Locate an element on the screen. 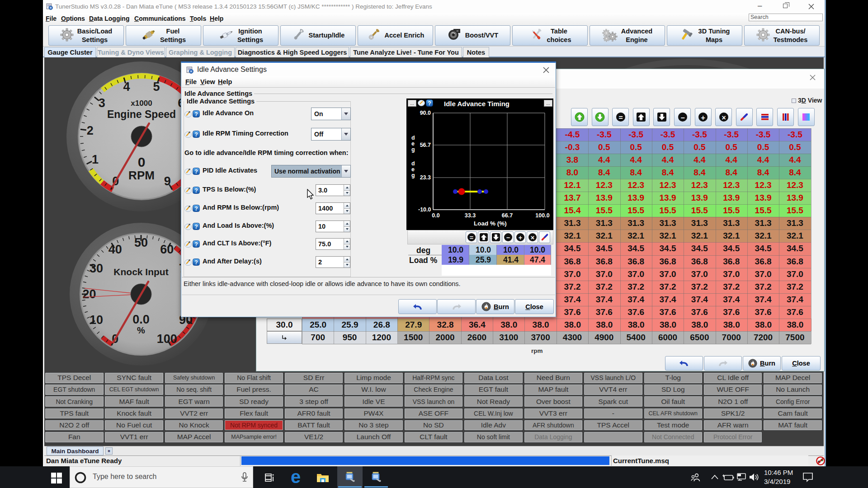 This screenshot has width=868, height=488. svg-text: 4 is located at coordinates (127, 87).